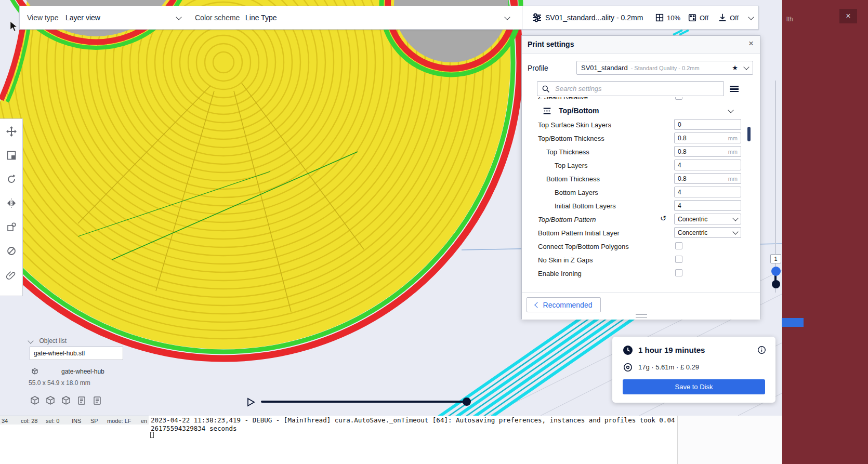 This screenshot has width=868, height=464. I want to click on view-type-dropdown: Layer view, so click(126, 18).